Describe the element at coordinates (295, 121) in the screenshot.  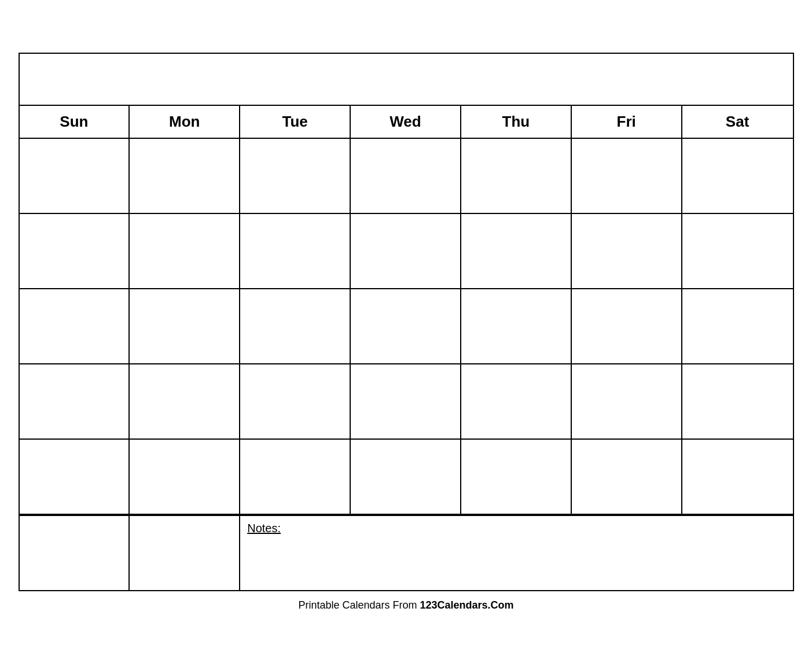
I see `header-tue: Tue` at that location.